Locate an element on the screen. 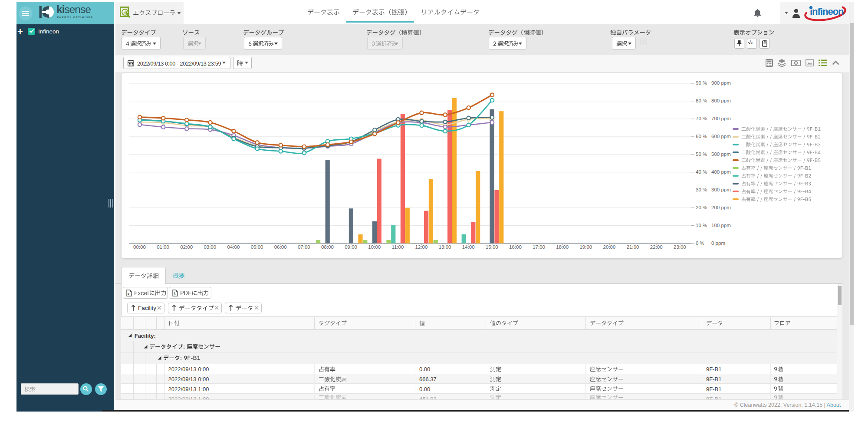 This screenshot has height=448, width=868. svg-text: x is located at coordinates (128, 293).